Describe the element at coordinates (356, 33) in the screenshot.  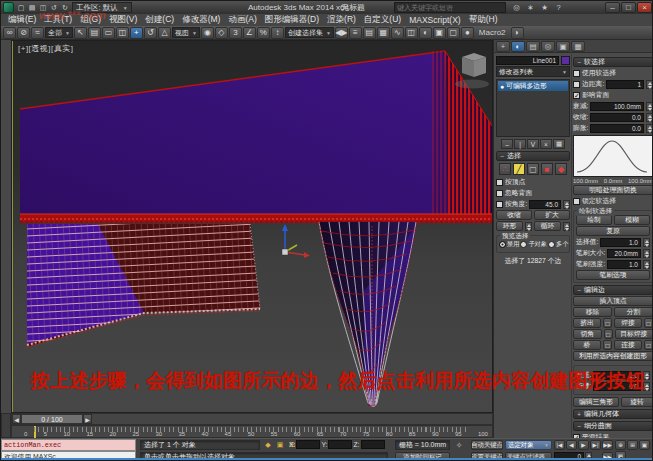
I see `align-icon: ≡` at that location.